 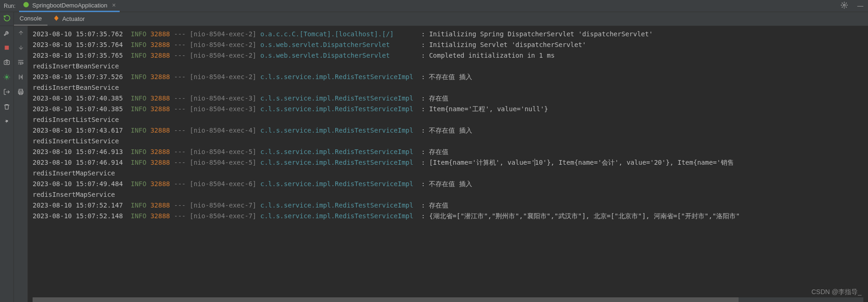 I want to click on hide-icon: —, so click(x=861, y=6).